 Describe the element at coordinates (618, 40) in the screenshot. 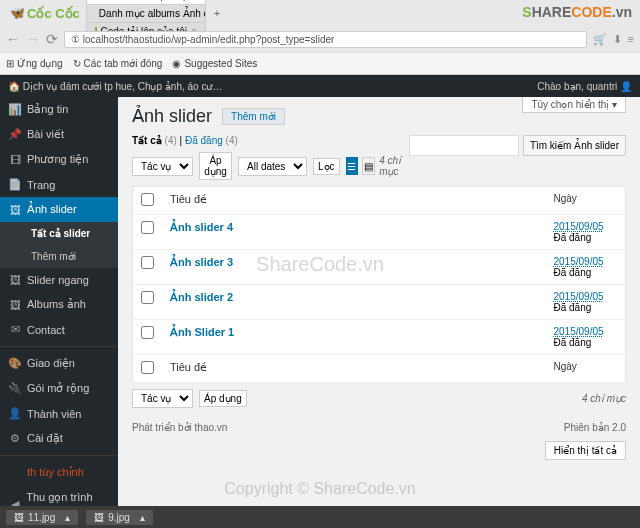

I see `download-icon: ⬇` at that location.